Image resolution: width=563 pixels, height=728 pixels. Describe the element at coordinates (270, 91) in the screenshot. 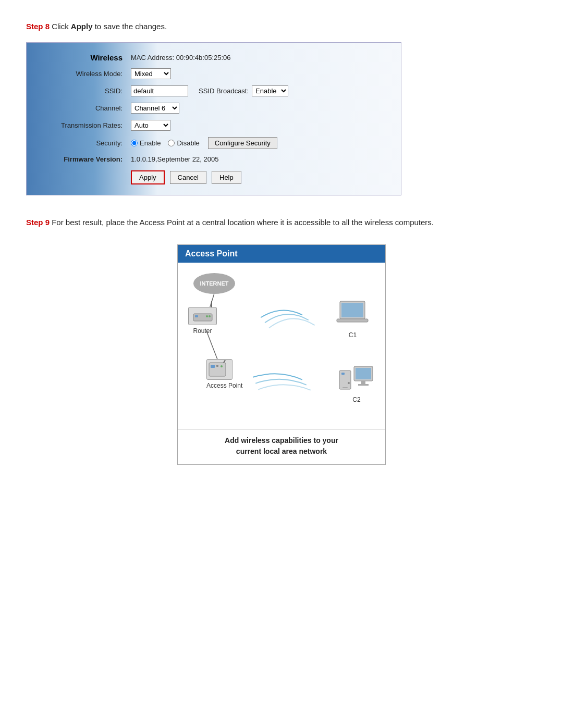

I see `ssid-broadcast-select: Enable Disable` at that location.